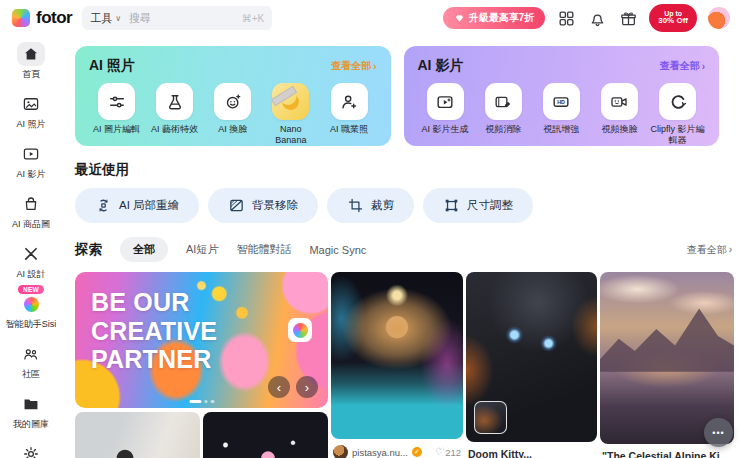 The height and width of the screenshot is (458, 740). What do you see at coordinates (106, 18) in the screenshot?
I see `tools-dropdown: 工具 ∨` at bounding box center [106, 18].